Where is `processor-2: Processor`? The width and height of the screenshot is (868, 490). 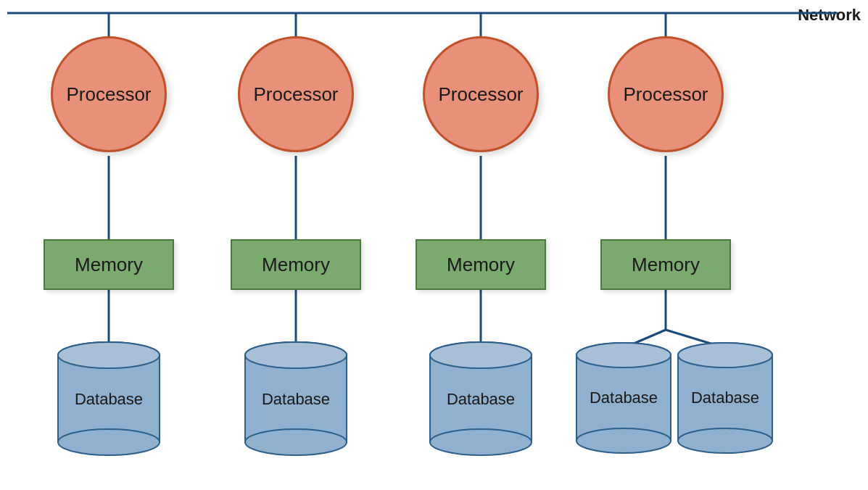
processor-2: Processor is located at coordinates (296, 94).